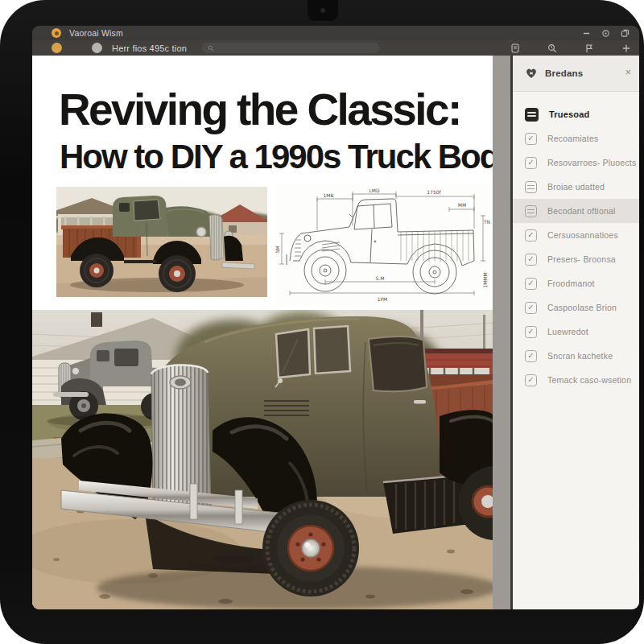 This screenshot has width=644, height=644. What do you see at coordinates (97, 48) in the screenshot?
I see `site-dot-icon` at bounding box center [97, 48].